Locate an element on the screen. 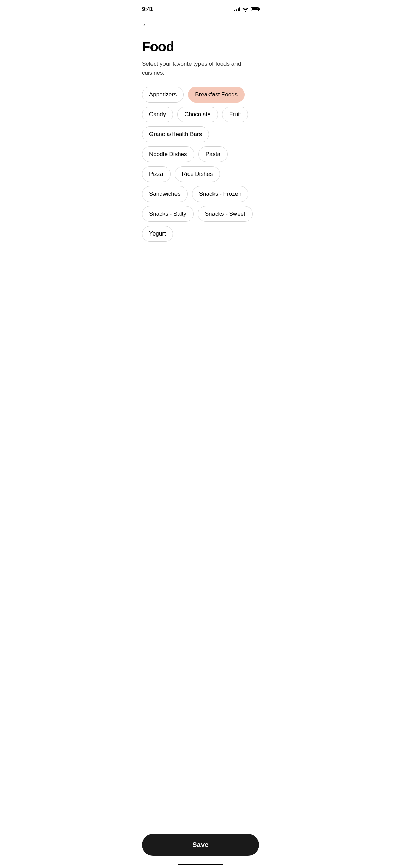 The image size is (401, 868). tag-candy: Candy is located at coordinates (158, 114).